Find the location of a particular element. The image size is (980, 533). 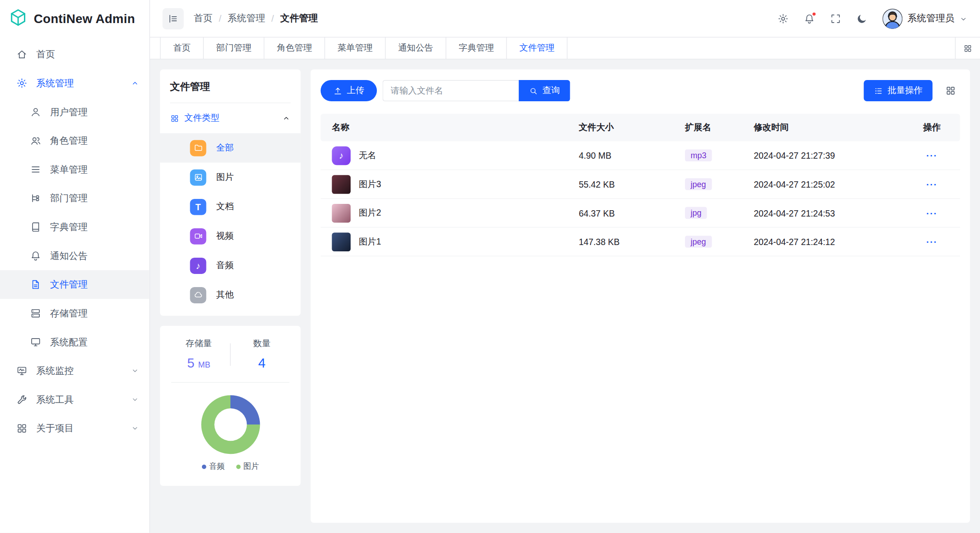

search-icon is located at coordinates (533, 90).